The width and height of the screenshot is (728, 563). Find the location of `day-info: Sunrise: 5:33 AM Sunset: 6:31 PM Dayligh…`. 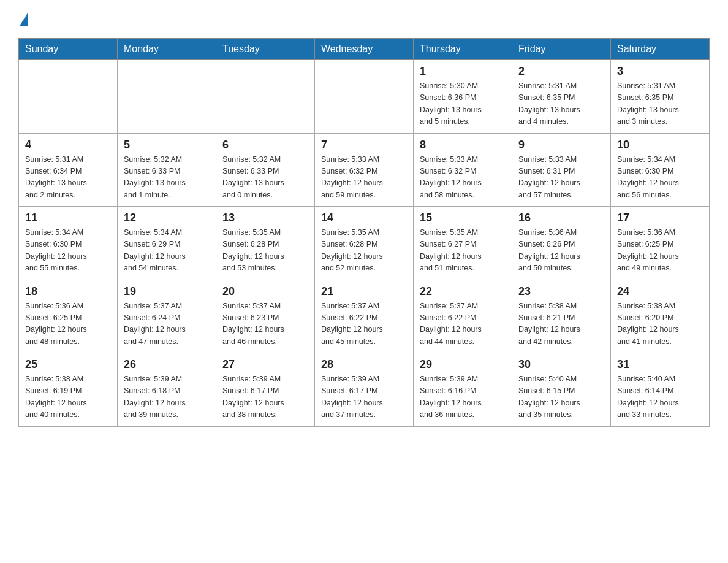

day-info: Sunrise: 5:33 AM Sunset: 6:31 PM Dayligh… is located at coordinates (561, 178).